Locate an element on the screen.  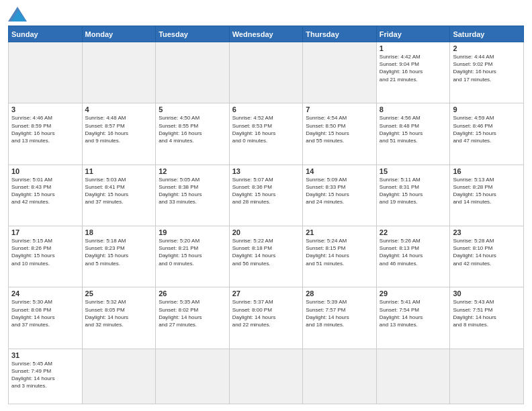
week-row-2: 3Sunrise: 4:46 AM Sunset: 8:59 PM Daylig… is located at coordinates (266, 134).